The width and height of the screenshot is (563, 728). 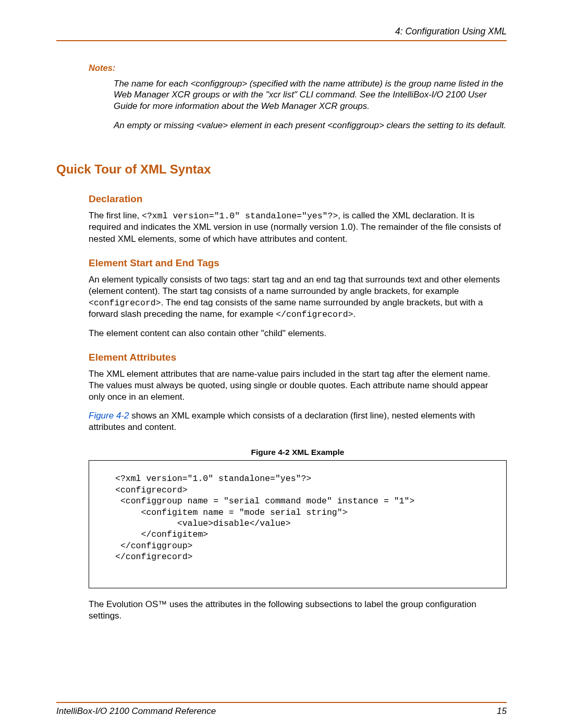 I want to click on paragraph: The first line, <?xml version="1.0" stan…, so click(x=298, y=227).